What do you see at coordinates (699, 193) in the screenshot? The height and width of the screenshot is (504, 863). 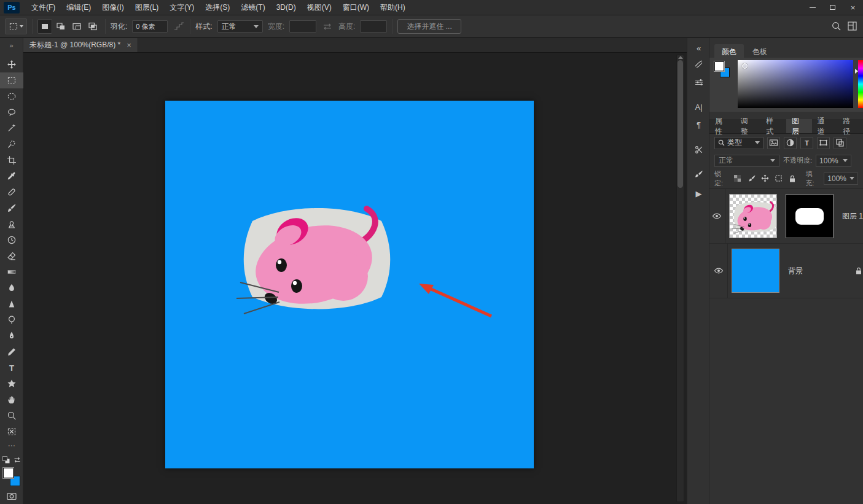 I see `actions-panel-icon: ▶` at bounding box center [699, 193].